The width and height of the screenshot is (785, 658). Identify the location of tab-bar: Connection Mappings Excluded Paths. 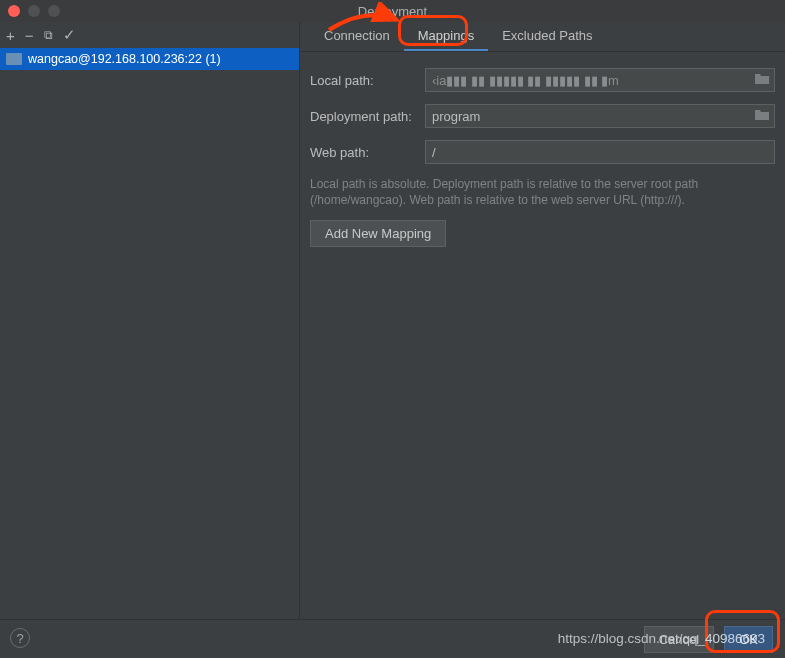
(542, 37).